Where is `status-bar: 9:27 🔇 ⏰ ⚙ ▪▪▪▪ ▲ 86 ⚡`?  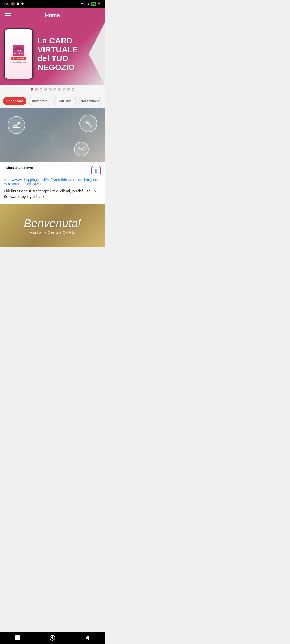
status-bar: 9:27 🔇 ⏰ ⚙ ▪▪▪▪ ▲ 86 ⚡ is located at coordinates (52, 4).